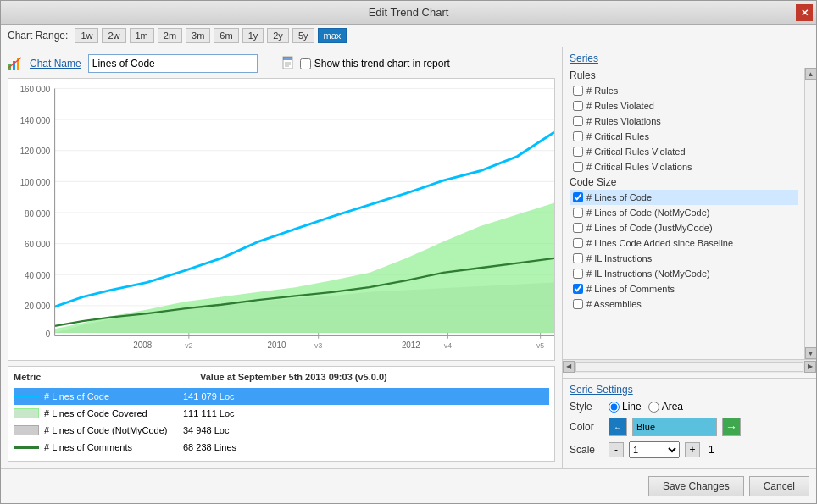  I want to click on series-item-rules-violations: # Rules Violations, so click(683, 121).